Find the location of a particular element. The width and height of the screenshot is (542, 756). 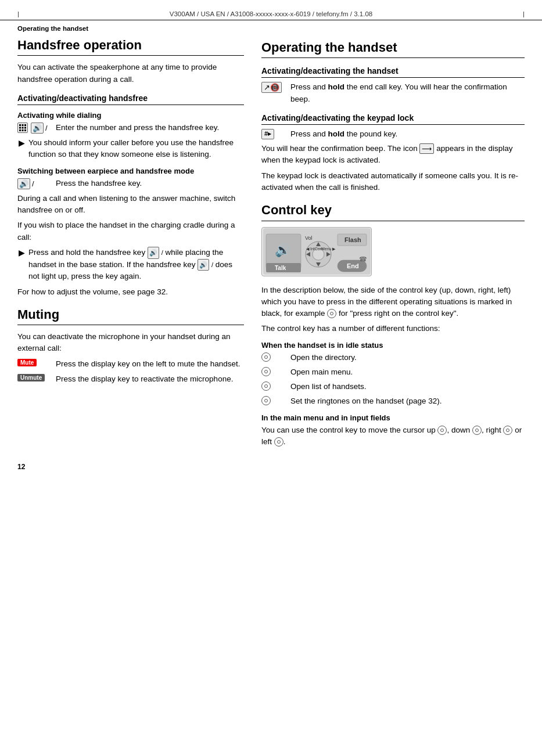

nav-circle-right is located at coordinates (266, 386).